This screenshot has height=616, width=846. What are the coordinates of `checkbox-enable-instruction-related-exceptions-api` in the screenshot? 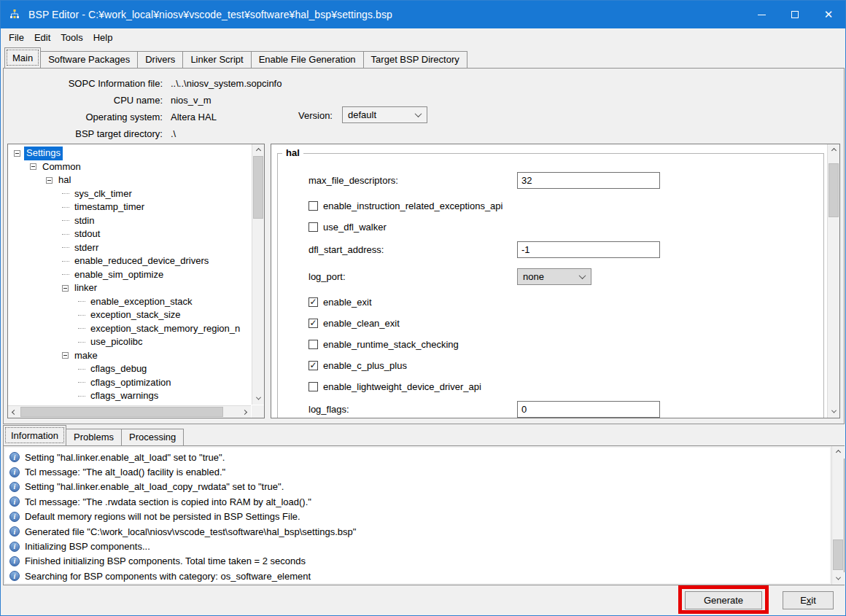 It's located at (314, 206).